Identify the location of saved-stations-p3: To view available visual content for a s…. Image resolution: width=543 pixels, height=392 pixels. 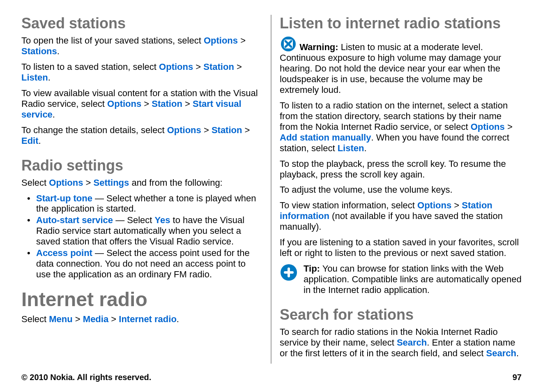
(142, 104).